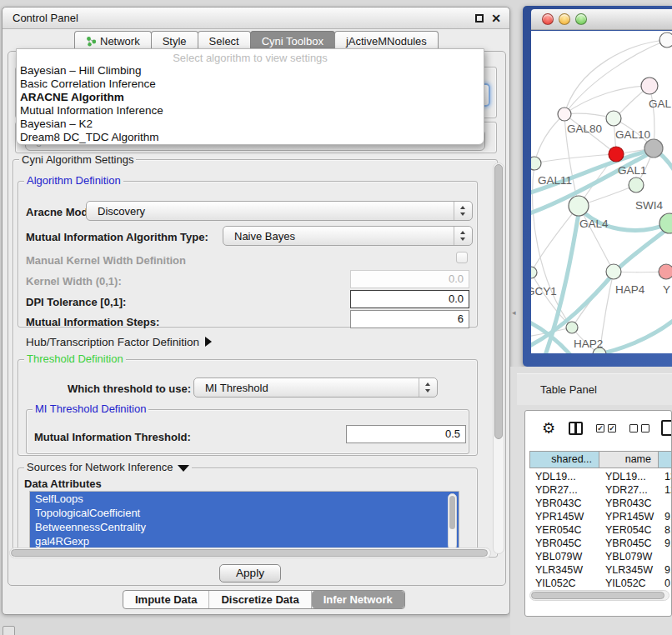 The width and height of the screenshot is (672, 635). Describe the element at coordinates (564, 19) in the screenshot. I see `minimize-traffic-button` at that location.